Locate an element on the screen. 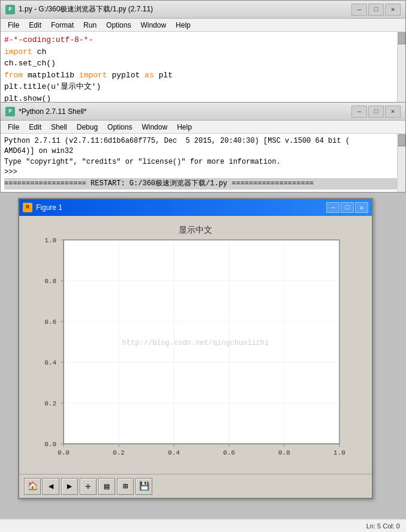 The width and height of the screenshot is (406, 532). editor-menu-file: File is located at coordinates (13, 25).